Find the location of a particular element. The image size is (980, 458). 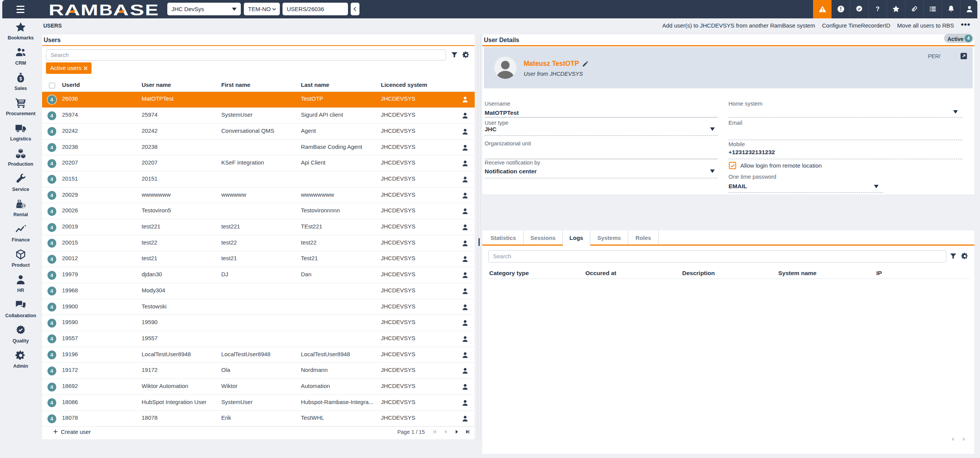

svg-text: R is located at coordinates (56, 11).